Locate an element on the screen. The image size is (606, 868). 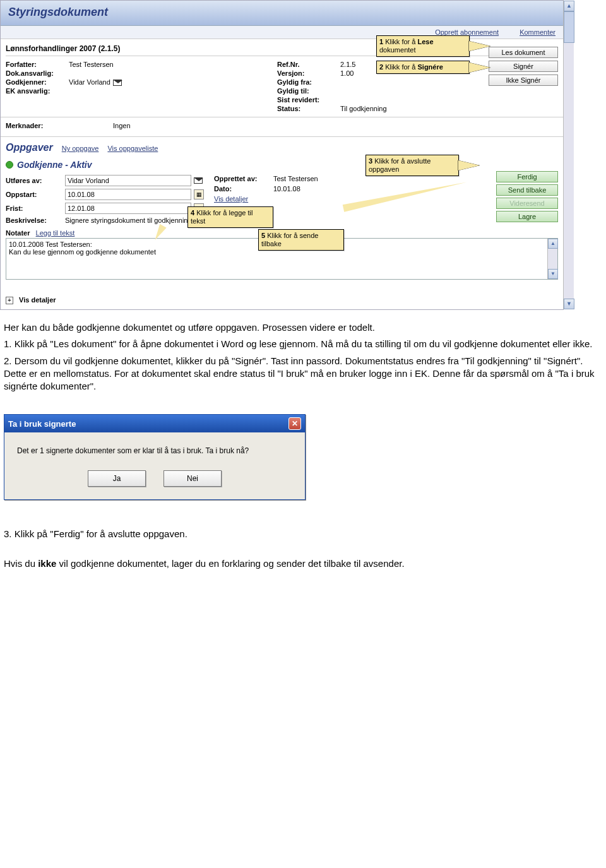
notes-label: Notater is located at coordinates (18, 233).